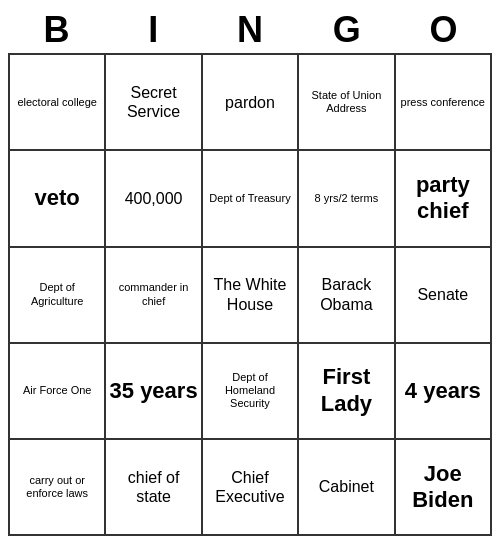 Image resolution: width=500 pixels, height=544 pixels. What do you see at coordinates (444, 488) in the screenshot?
I see `bingo-cell: Joe Biden` at bounding box center [444, 488].